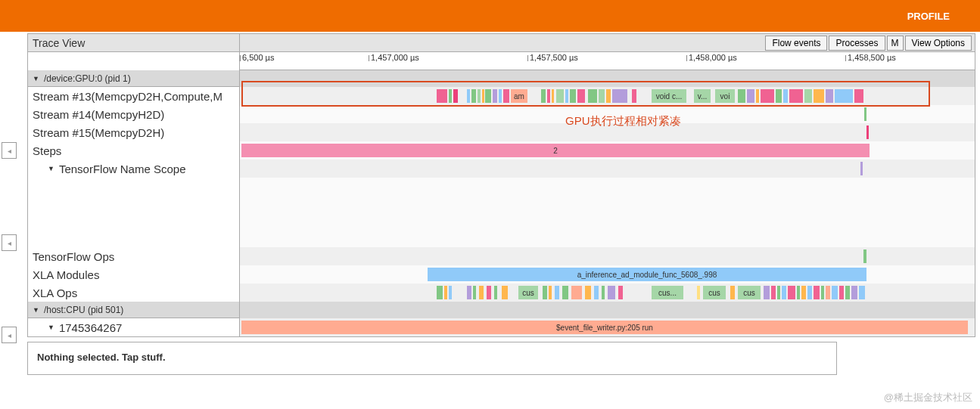  I want to click on m-button: M, so click(895, 43).